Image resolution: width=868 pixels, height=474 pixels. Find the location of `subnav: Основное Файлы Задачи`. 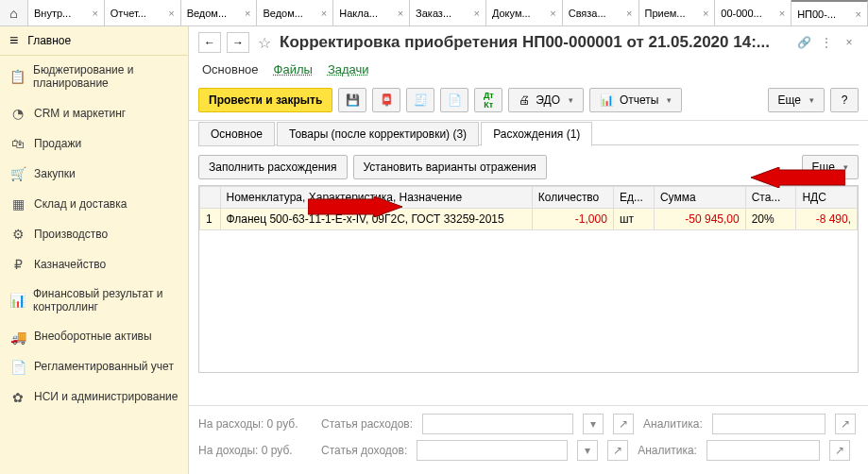

subnav: Основное Файлы Задачи is located at coordinates (529, 72).